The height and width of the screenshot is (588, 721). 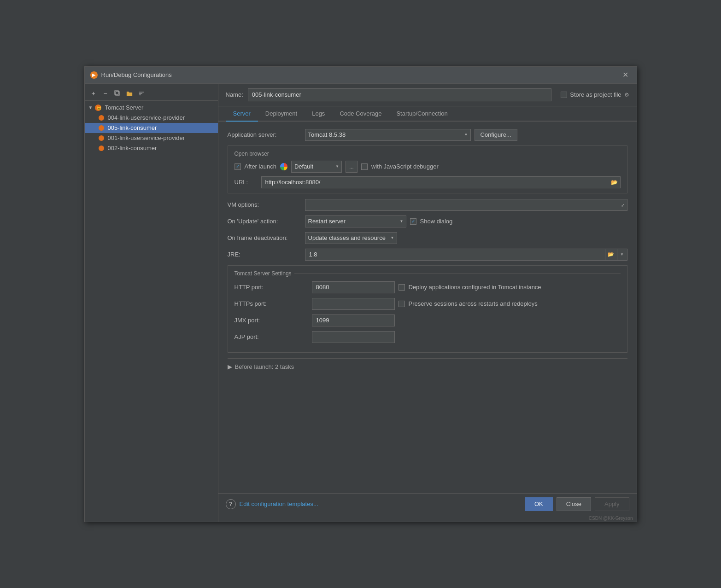 I want to click on https-port-input, so click(x=353, y=304).